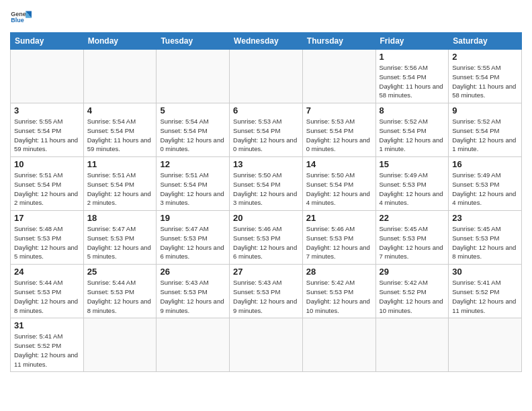 The height and width of the screenshot is (411, 532). Describe the element at coordinates (485, 164) in the screenshot. I see `day-number: 16` at that location.